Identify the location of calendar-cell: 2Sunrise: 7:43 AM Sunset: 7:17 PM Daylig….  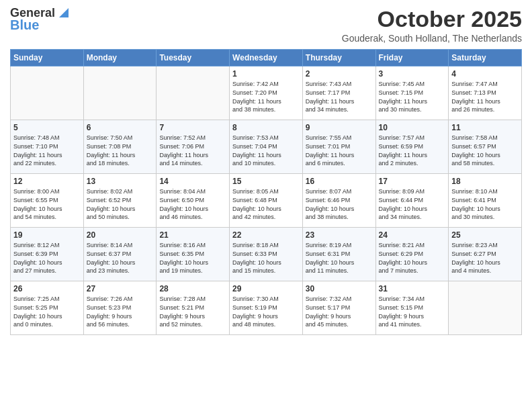
(339, 93).